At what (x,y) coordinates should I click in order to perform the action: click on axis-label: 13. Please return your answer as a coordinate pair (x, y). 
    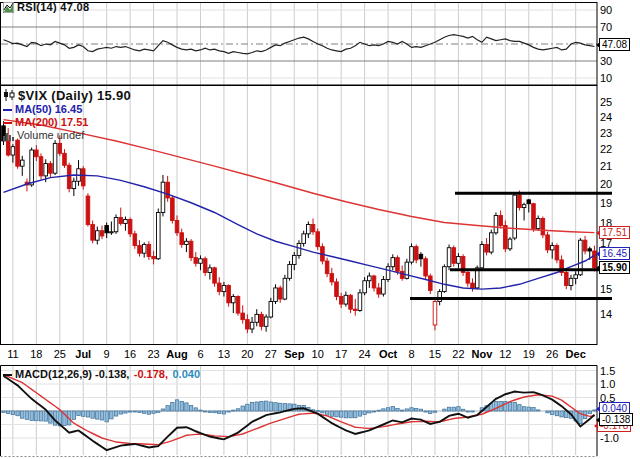
    Looking at the image, I should click on (224, 354).